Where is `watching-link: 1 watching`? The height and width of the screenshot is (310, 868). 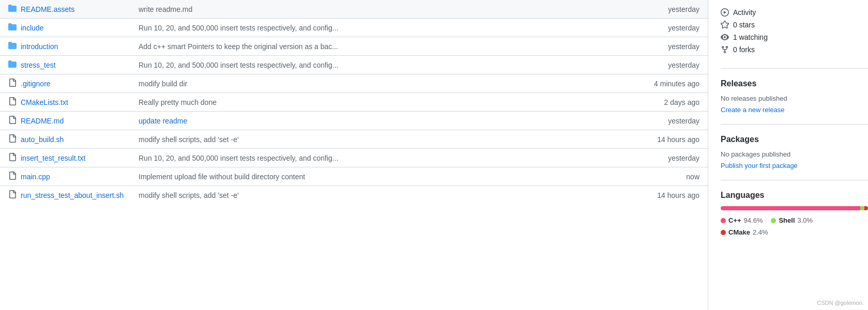 watching-link: 1 watching is located at coordinates (794, 37).